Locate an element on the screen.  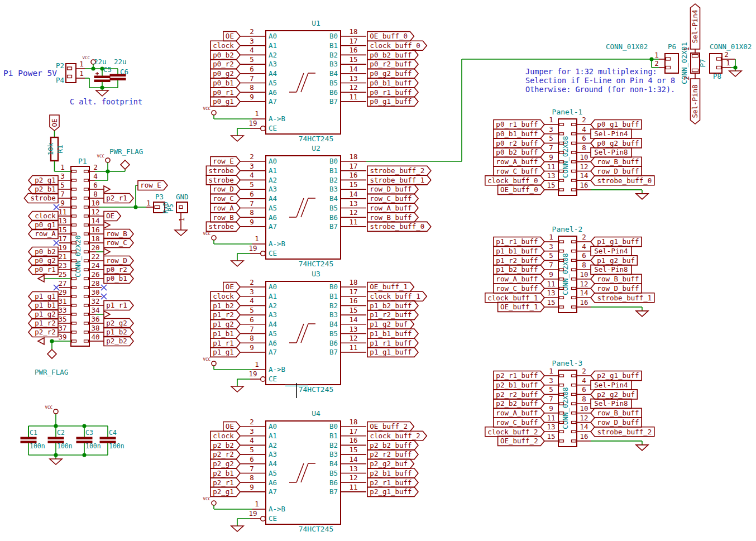
net-label: clock_buff_2 is located at coordinates (513, 432).